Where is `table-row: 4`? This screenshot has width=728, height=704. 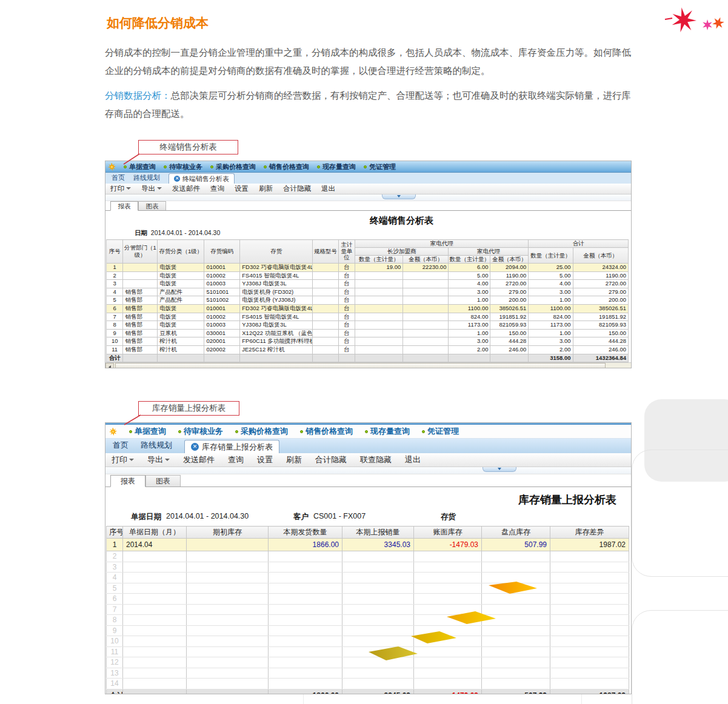
table-row: 4 is located at coordinates (368, 578).